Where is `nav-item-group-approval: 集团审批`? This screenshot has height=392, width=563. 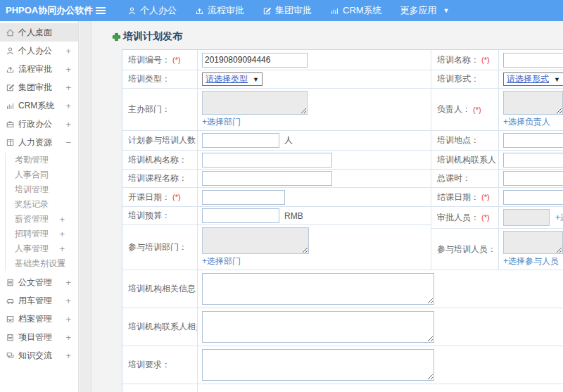
nav-item-group-approval: 集团审批 is located at coordinates (287, 11).